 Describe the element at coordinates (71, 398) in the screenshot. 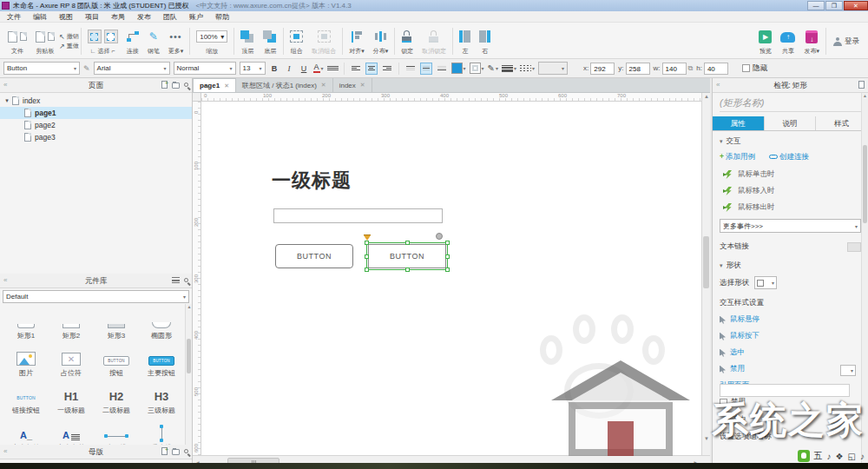

I see `widget-h1: H1一级标题` at that location.